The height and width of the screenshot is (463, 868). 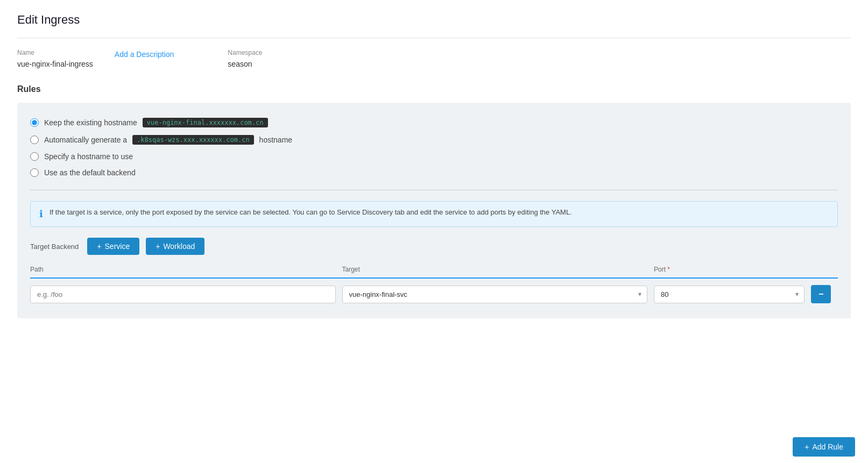 What do you see at coordinates (276, 140) in the screenshot?
I see `auto-hostname-suffix: hostname` at bounding box center [276, 140].